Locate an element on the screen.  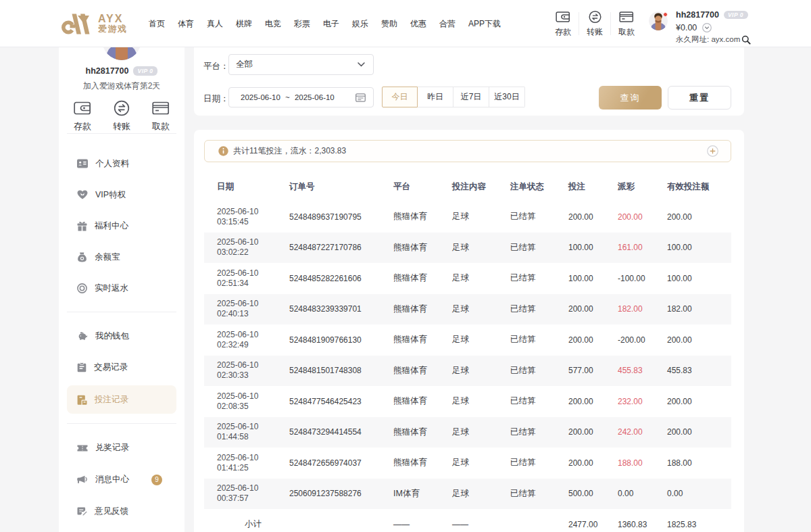
platform-select: 全部 is located at coordinates (301, 65).